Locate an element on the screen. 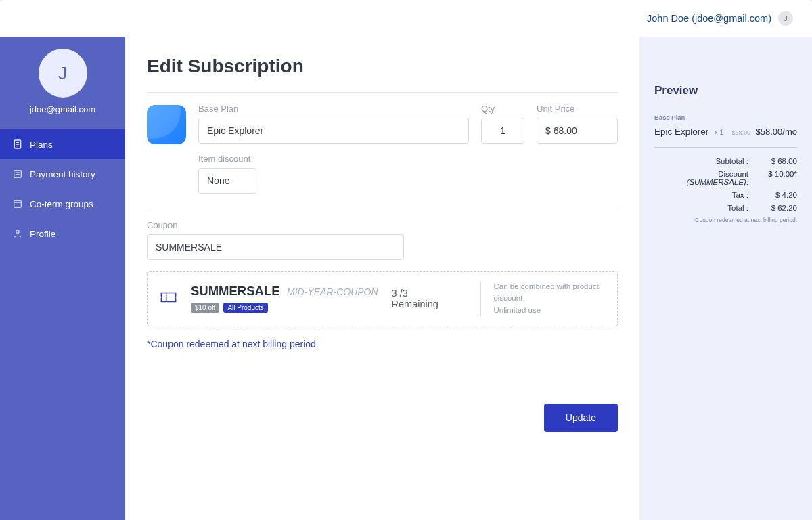  badge-scope: All Products is located at coordinates (245, 307).